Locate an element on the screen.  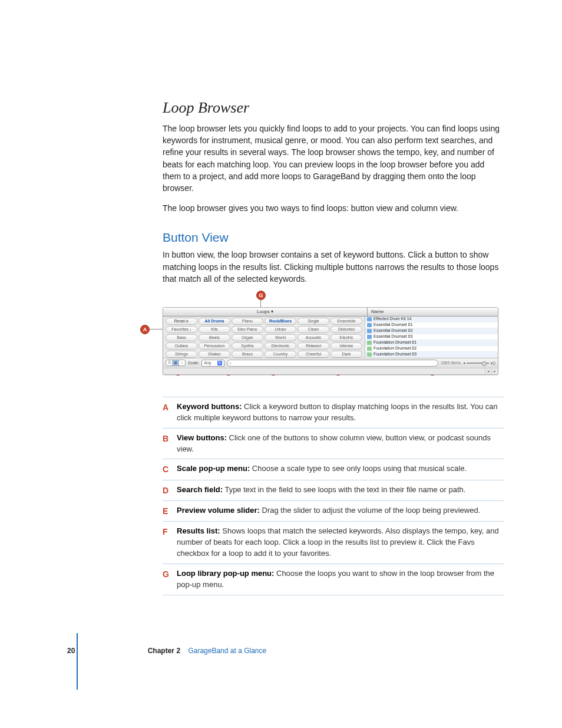
loops-popup: Loops ▾ is located at coordinates (265, 312).